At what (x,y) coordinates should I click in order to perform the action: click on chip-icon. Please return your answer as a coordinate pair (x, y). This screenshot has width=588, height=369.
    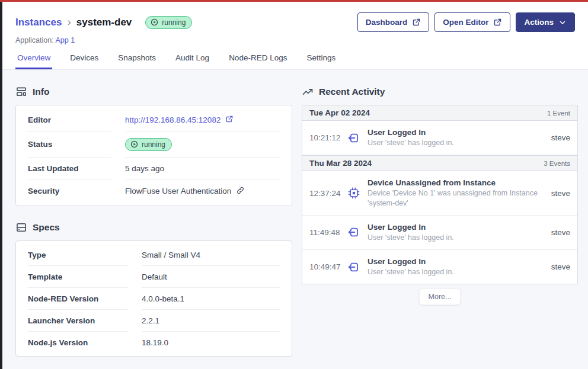
    Looking at the image, I should click on (354, 193).